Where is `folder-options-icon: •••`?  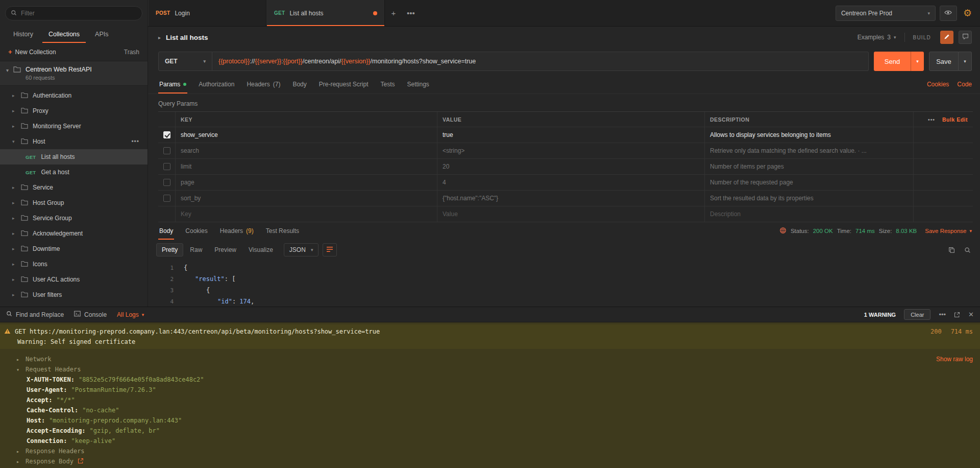 folder-options-icon: ••• is located at coordinates (139, 142).